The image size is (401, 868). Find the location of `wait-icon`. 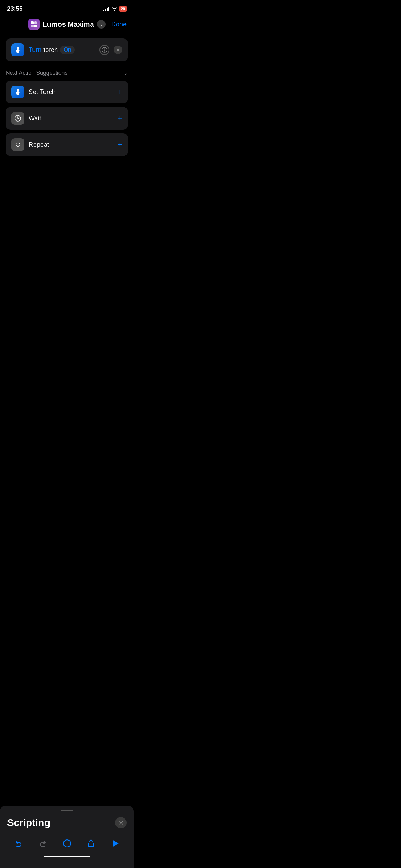

wait-icon is located at coordinates (18, 118).